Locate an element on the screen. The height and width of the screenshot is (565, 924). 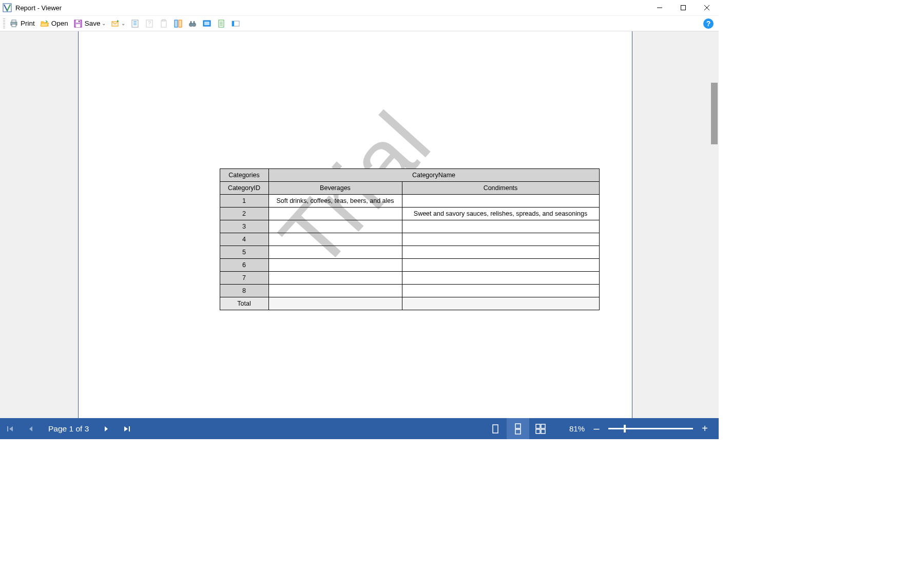
page-indicator: Page 1 of 3 is located at coordinates (69, 429).